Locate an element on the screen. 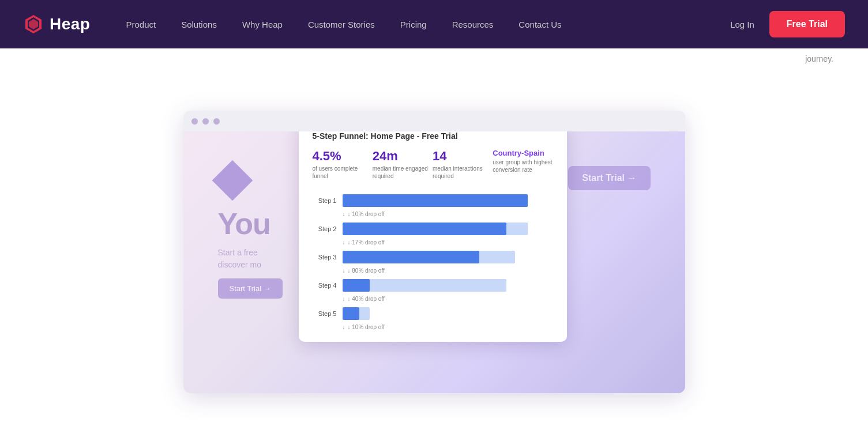 This screenshot has height=426, width=868. chart-dropoff-2: ↓ ↓ 17% drop off is located at coordinates (433, 242).